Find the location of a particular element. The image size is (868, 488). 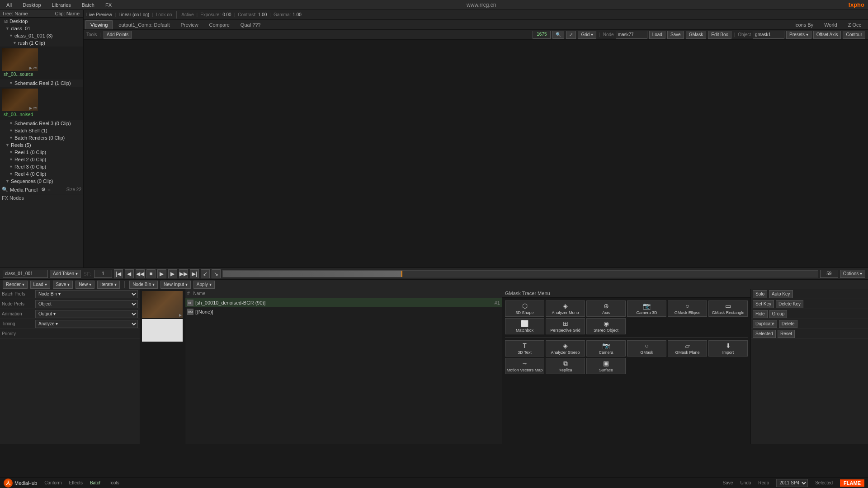

undo-label: Undo is located at coordinates (745, 483).